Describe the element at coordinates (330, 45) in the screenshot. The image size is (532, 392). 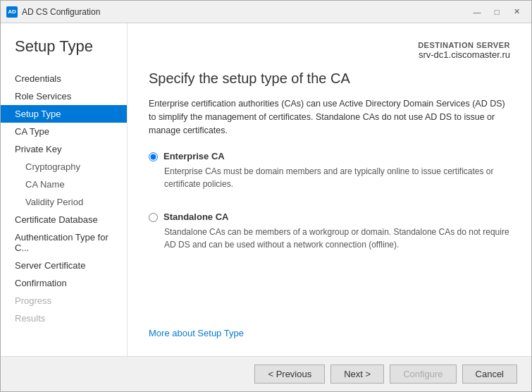
I see `destination-label: DESTINATION SERVER` at that location.